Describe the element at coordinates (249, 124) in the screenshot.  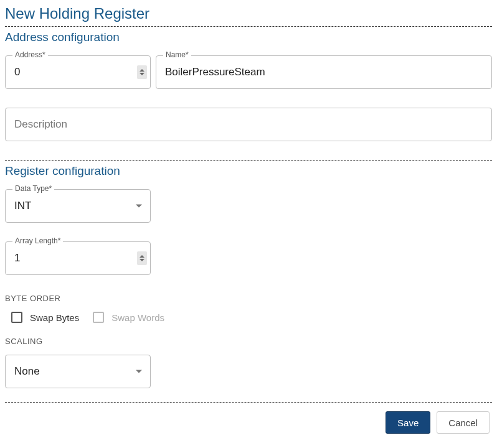
I see `description-input` at that location.